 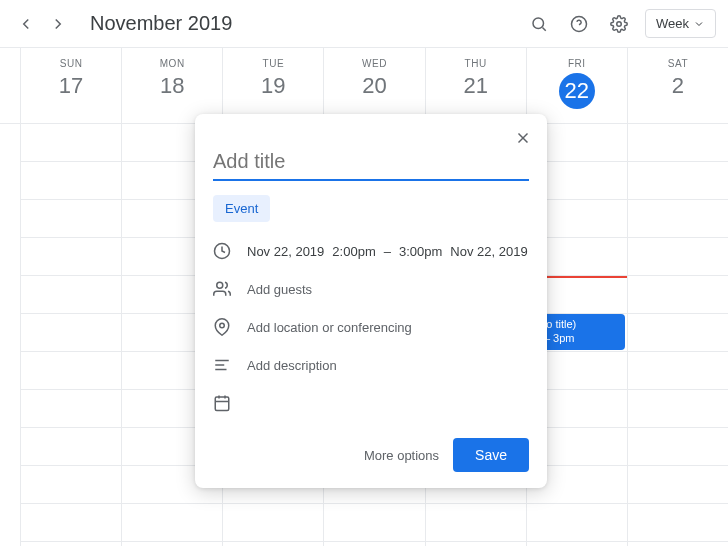 I want to click on days-header: SUN17MON18TUE19WED20THU21FRI22SAT2, so click(x=364, y=86).